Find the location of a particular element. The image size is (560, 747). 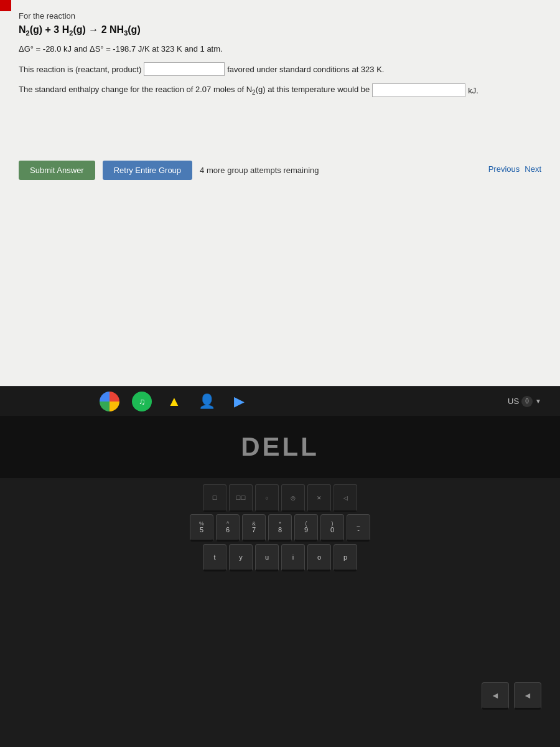

dropdown-arrow-icon: ▼ is located at coordinates (538, 401).